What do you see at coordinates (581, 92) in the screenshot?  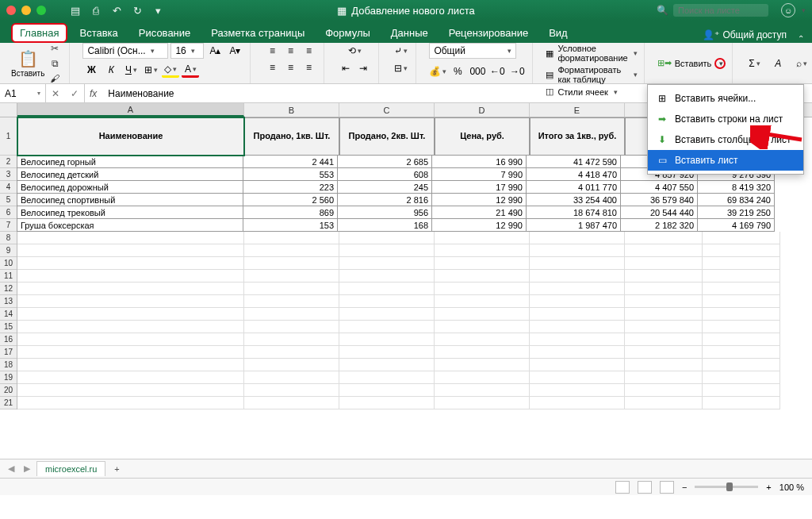 I see `cell-styles-button: ◫Стили ячеек▾` at bounding box center [581, 92].